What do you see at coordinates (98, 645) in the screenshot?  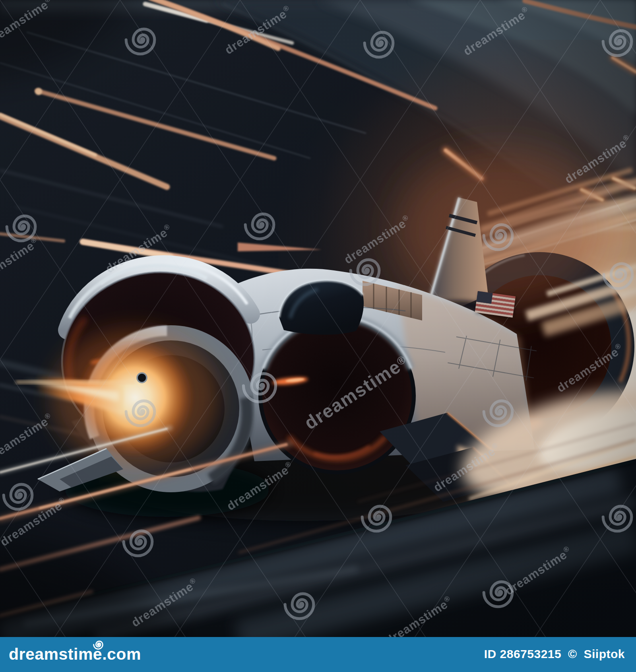 I see `dreamstime-logo-spiral-icon` at bounding box center [98, 645].